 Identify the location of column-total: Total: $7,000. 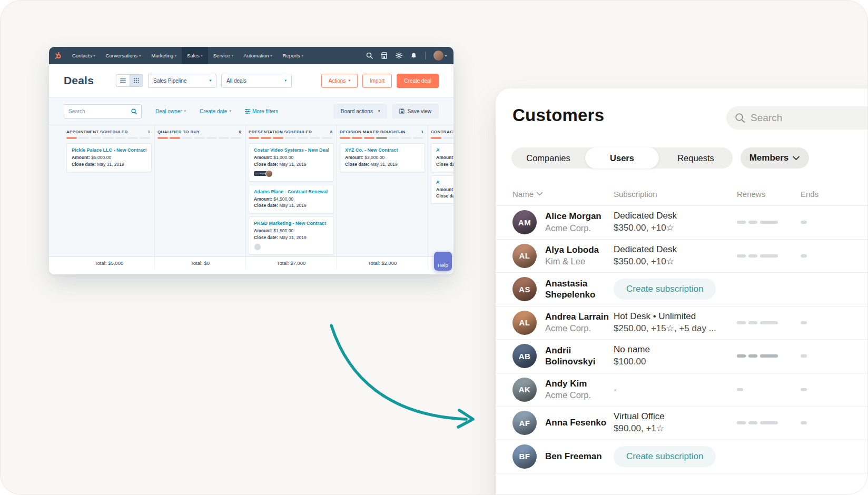
(292, 263).